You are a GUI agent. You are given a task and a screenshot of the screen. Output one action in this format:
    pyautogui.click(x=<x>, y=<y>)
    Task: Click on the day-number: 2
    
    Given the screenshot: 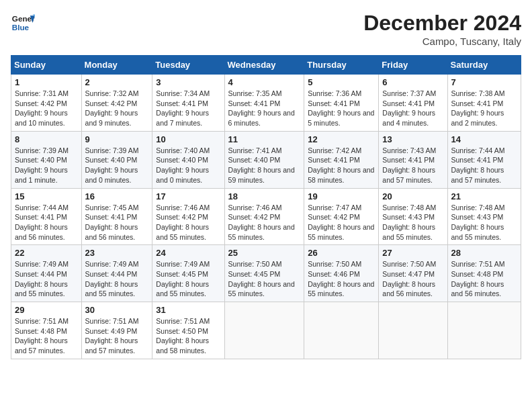 What is the action you would take?
    pyautogui.click(x=117, y=82)
    